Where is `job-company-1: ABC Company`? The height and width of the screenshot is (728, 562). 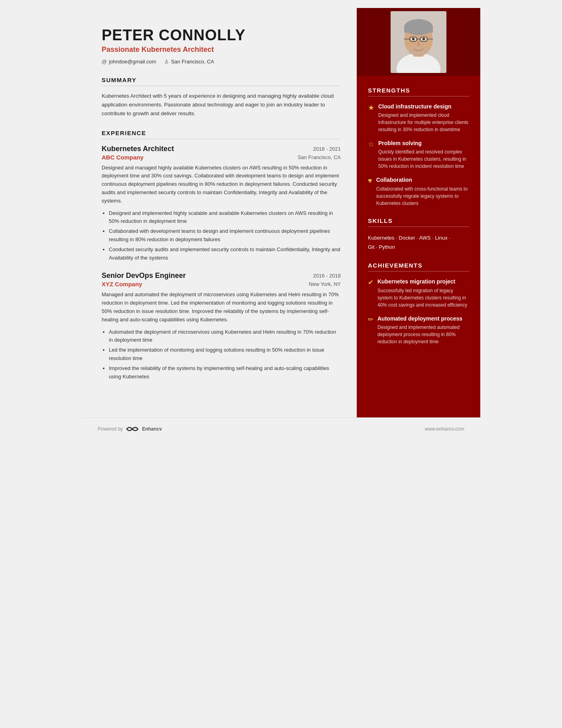 job-company-1: ABC Company is located at coordinates (123, 157).